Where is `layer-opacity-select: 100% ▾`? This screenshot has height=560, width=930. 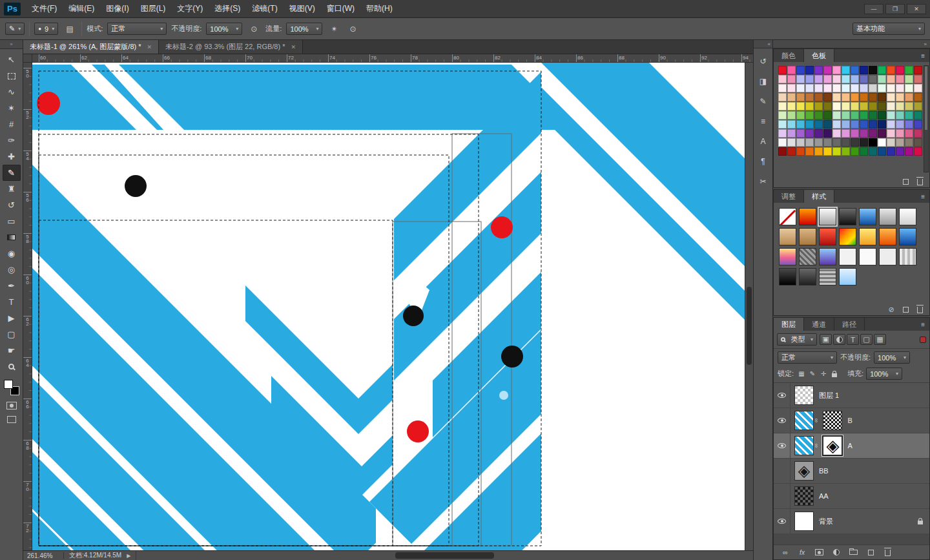 layer-opacity-select: 100% ▾ is located at coordinates (892, 358).